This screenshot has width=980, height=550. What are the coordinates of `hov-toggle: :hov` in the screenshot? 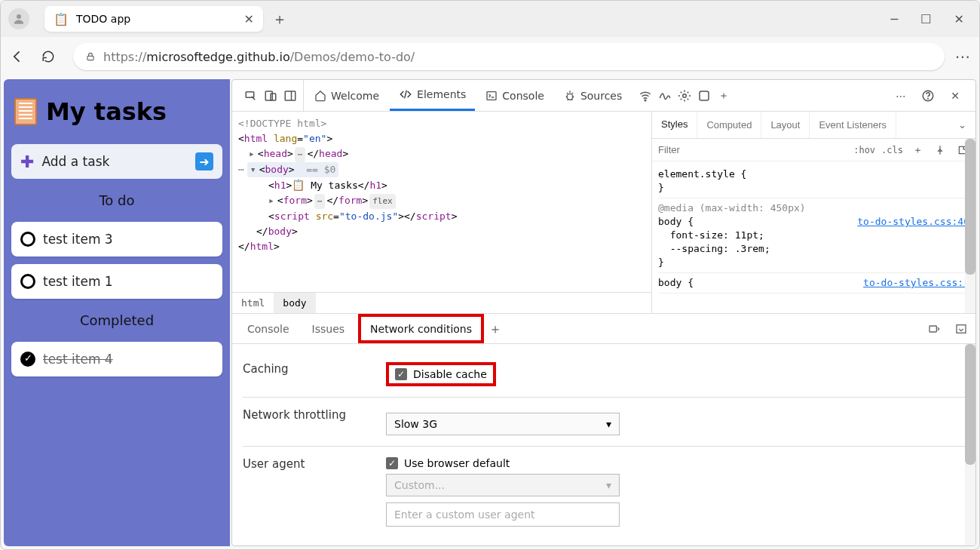 It's located at (864, 150).